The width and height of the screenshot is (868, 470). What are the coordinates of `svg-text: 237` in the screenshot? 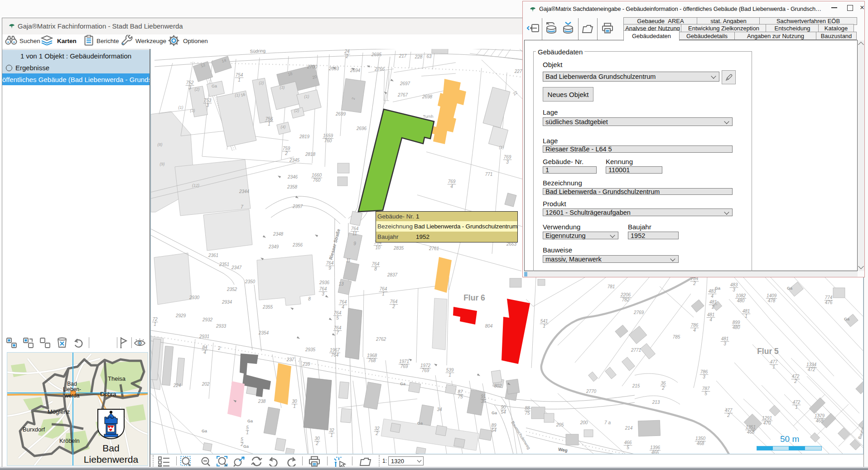 It's located at (290, 360).